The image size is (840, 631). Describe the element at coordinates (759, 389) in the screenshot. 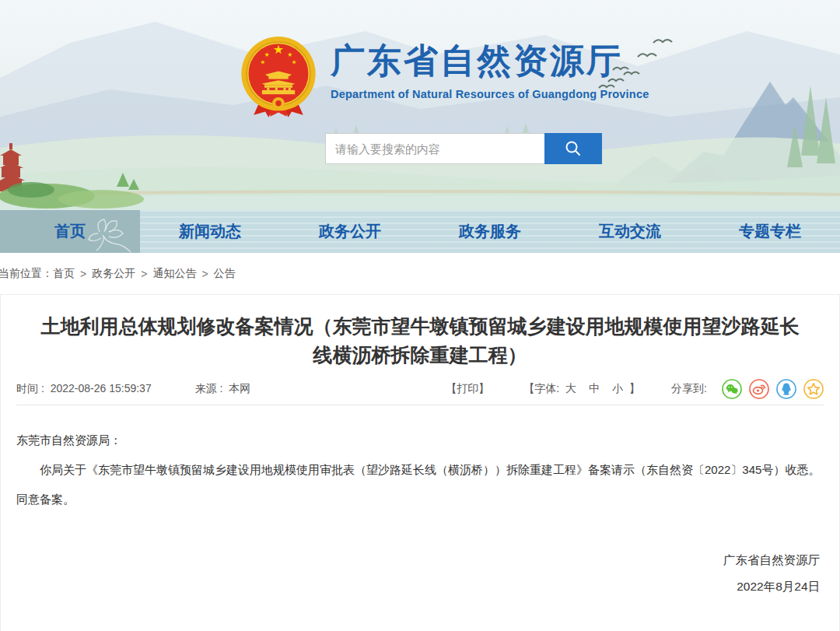

I see `weibo-share-icon` at that location.